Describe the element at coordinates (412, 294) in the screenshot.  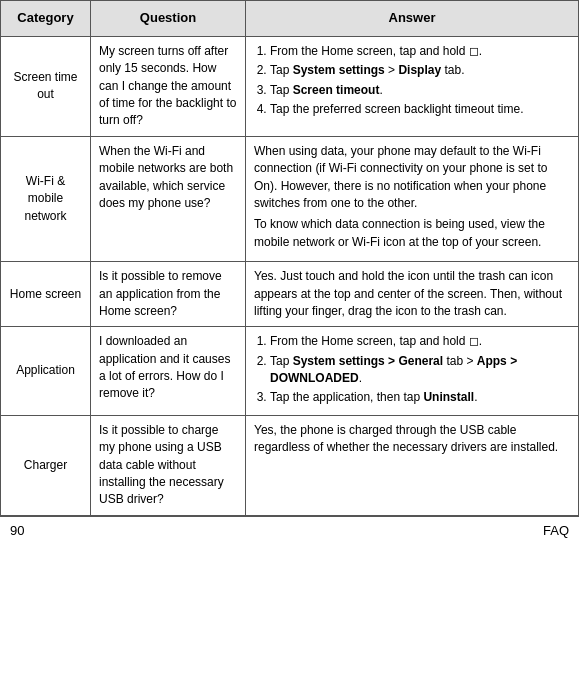
I see `answer-cell: Yes. Just touch and hold the icon until …` at that location.